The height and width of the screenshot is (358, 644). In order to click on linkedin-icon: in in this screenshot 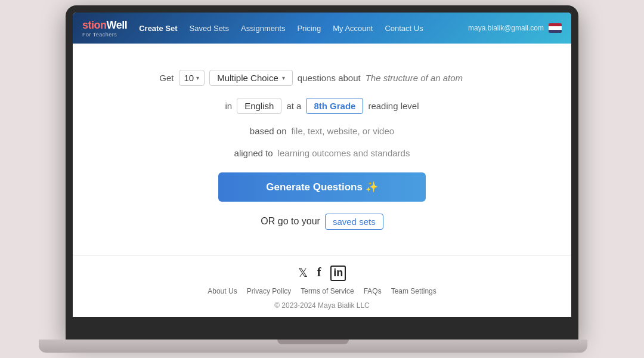, I will do `click(338, 273)`.